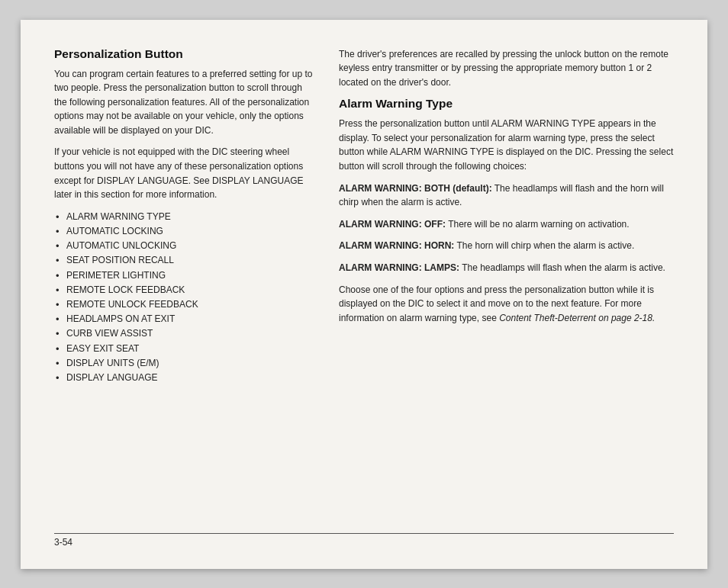 The image size is (728, 588). What do you see at coordinates (185, 261) in the screenshot?
I see `list-item: SEAT POSITION RECALL` at bounding box center [185, 261].